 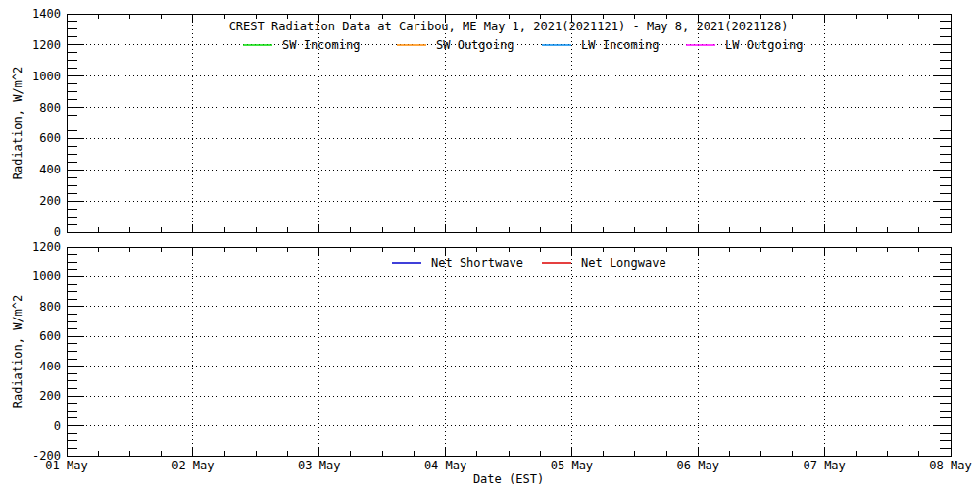 I want to click on x-tick-label: 02-May, so click(x=192, y=466).